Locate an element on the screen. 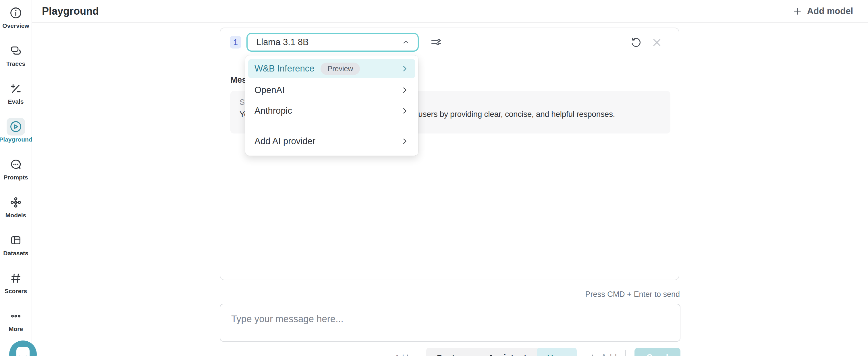  sidebar: Overview Traces Evals is located at coordinates (16, 178).